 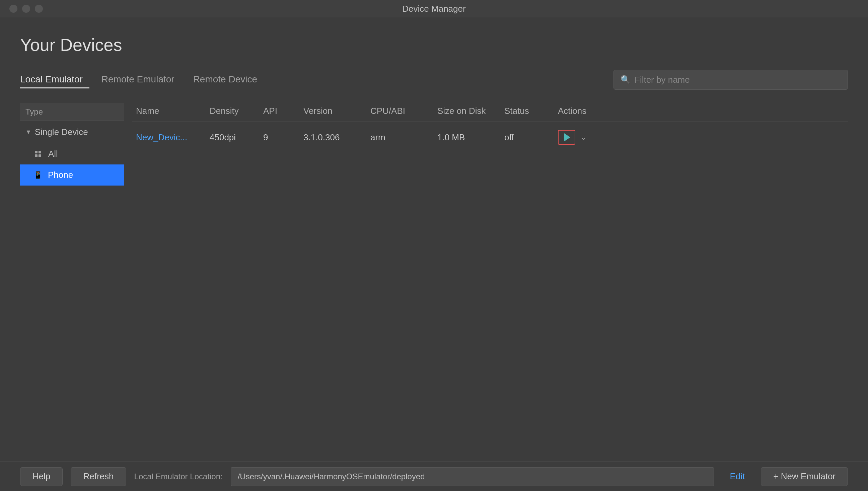 What do you see at coordinates (233, 138) in the screenshot?
I see `device-density: 450dpi` at bounding box center [233, 138].